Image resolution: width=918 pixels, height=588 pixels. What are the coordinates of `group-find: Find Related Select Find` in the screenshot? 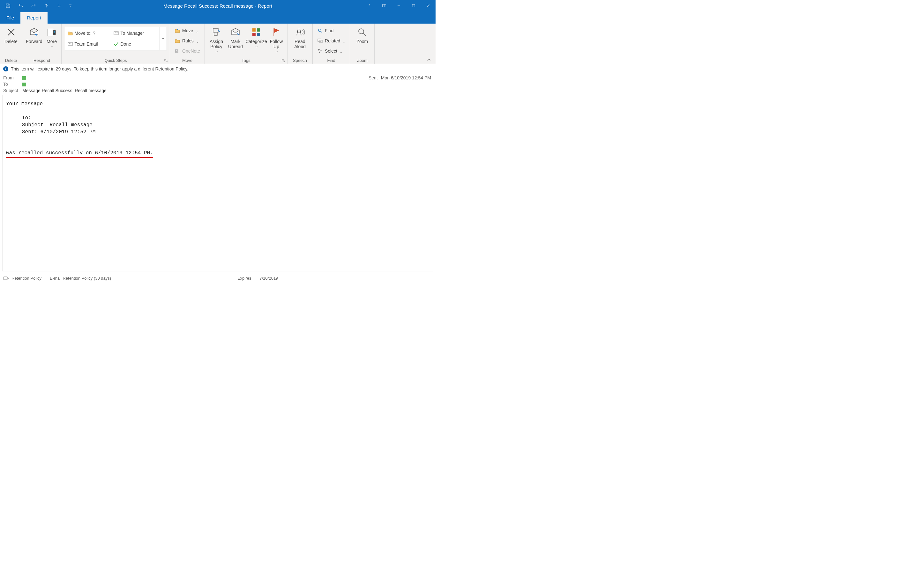 It's located at (332, 44).